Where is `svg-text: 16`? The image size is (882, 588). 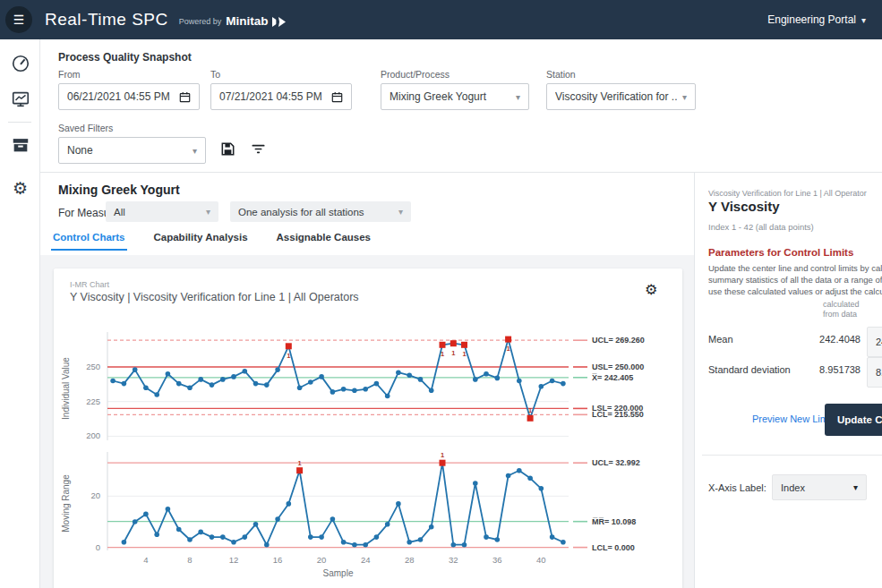
svg-text: 16 is located at coordinates (278, 560).